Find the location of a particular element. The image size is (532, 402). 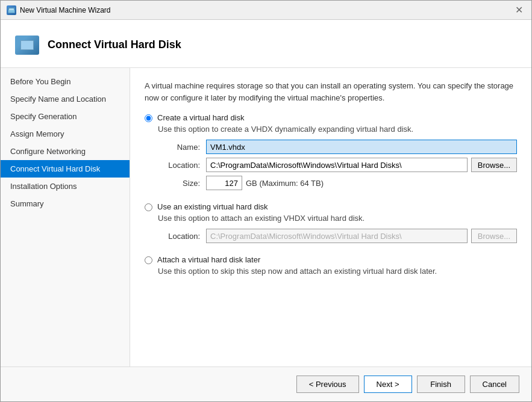

use-existing-fields: Location: Browse... is located at coordinates (337, 236).